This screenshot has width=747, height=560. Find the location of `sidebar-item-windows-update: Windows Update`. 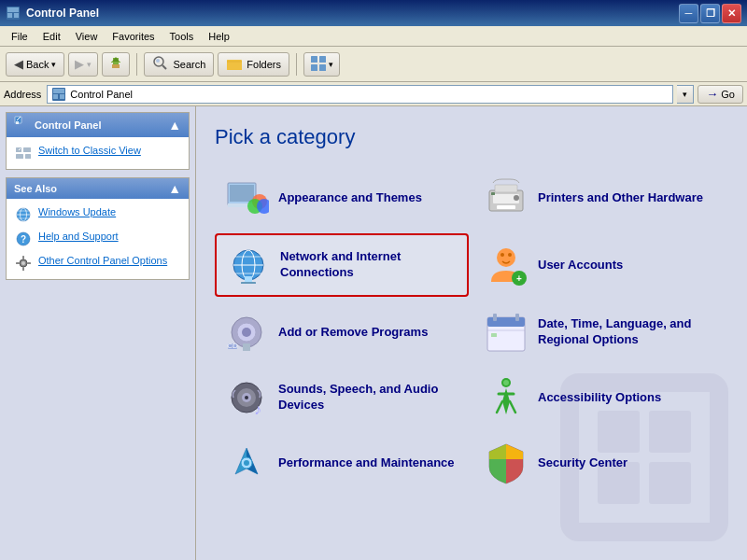

sidebar-item-windows-update: Windows Update is located at coordinates (97, 215).